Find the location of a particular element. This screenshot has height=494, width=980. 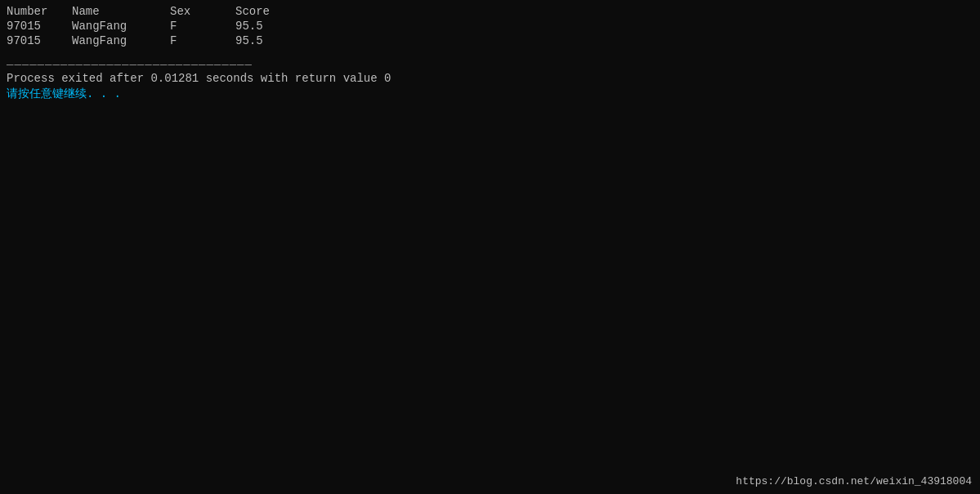

header-sex: Sex is located at coordinates (203, 11).